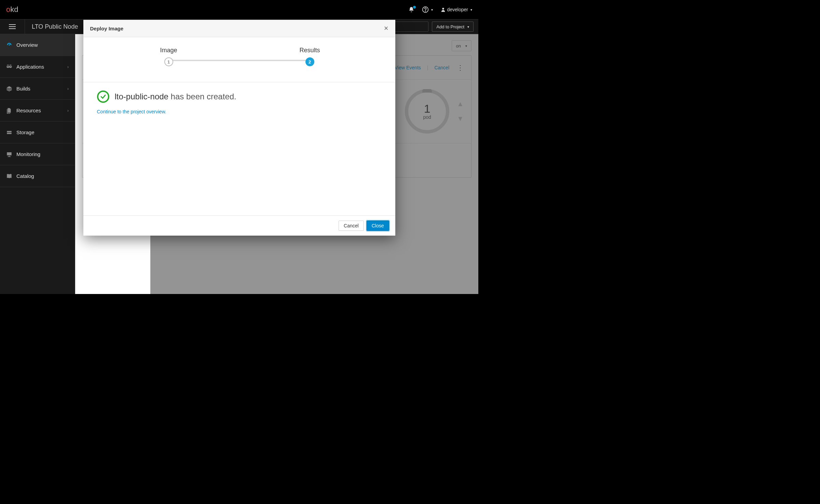 The image size is (820, 504). What do you see at coordinates (239, 10) in the screenshot?
I see `top-navbar: okd ▾ developer ▾` at bounding box center [239, 10].